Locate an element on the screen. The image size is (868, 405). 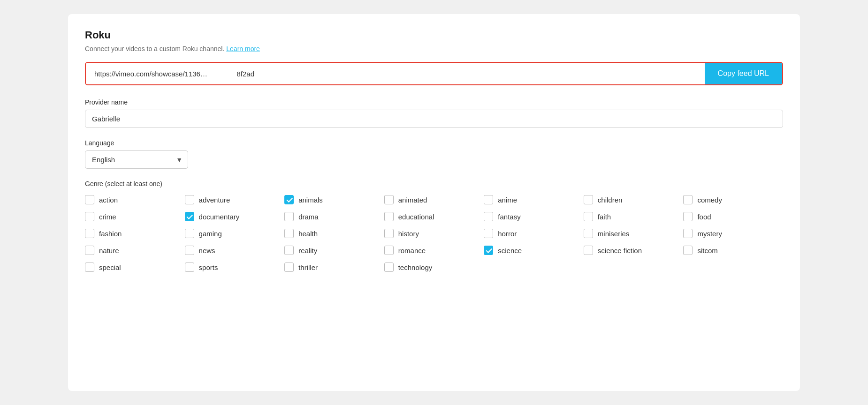
genre-name-mystery: mystery is located at coordinates (709, 233).